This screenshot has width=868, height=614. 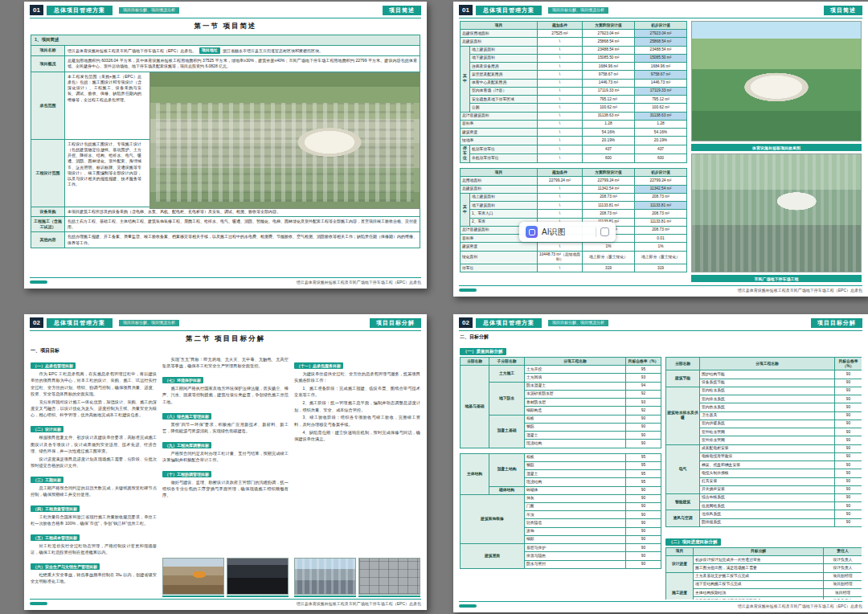 I want to click on table-cell: 目标分解, so click(x=759, y=551).